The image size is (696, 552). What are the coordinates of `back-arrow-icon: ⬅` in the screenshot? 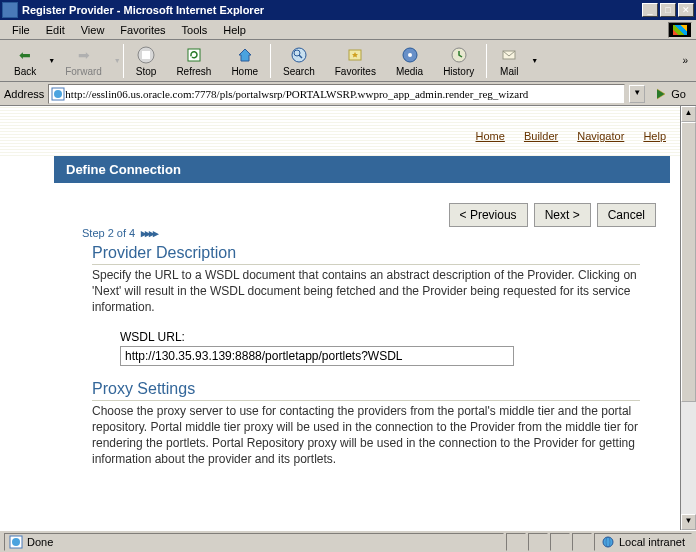 It's located at (25, 55).